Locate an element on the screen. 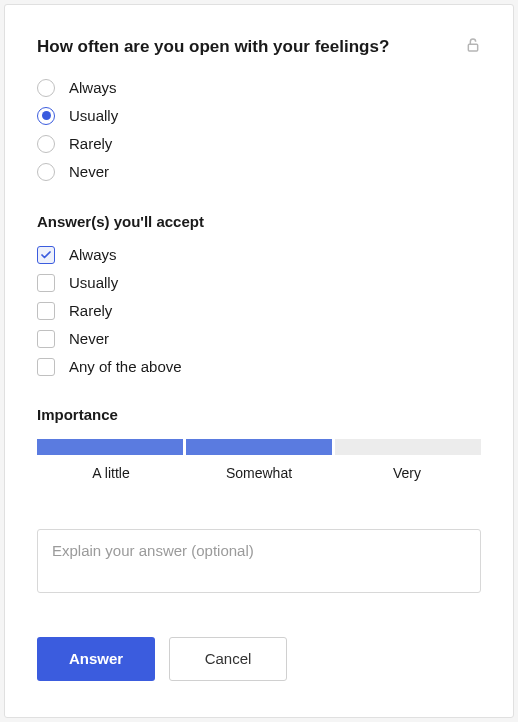  checkbox-option-rarely: Rarely is located at coordinates (259, 311).